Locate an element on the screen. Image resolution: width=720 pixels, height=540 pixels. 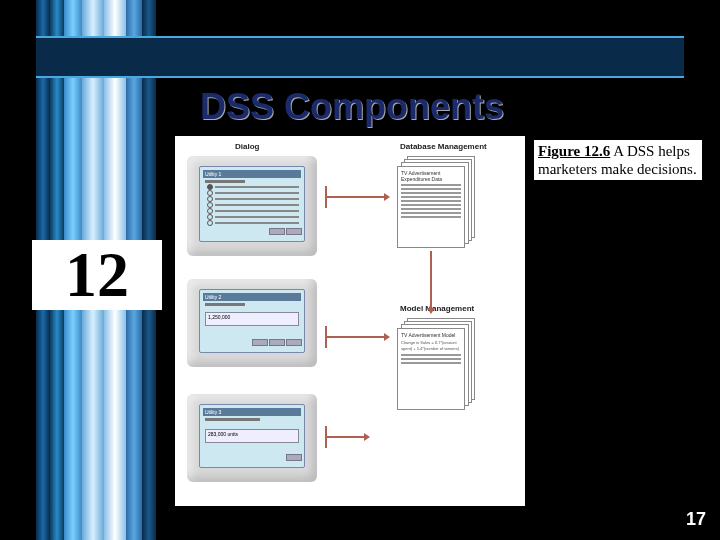
figure-caption: Figure 12.6 A DSS helps marketers make d… is located at coordinates (618, 160).